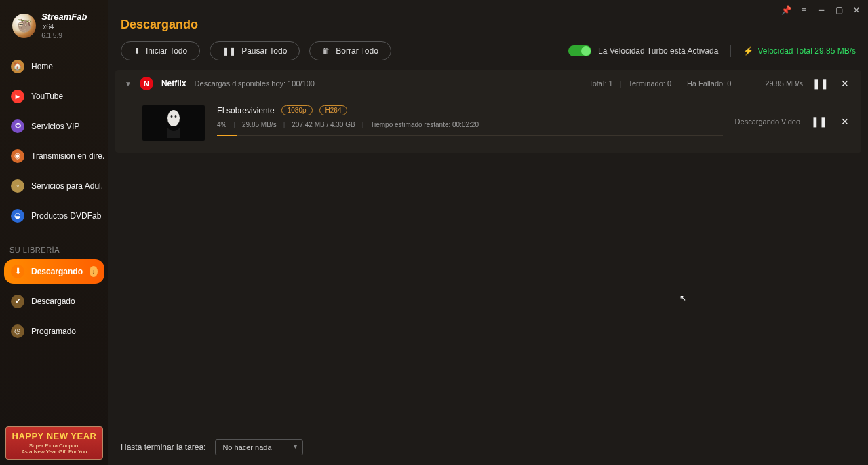 The image size is (868, 465). I want to click on group-done: Terminado: 0, so click(650, 83).